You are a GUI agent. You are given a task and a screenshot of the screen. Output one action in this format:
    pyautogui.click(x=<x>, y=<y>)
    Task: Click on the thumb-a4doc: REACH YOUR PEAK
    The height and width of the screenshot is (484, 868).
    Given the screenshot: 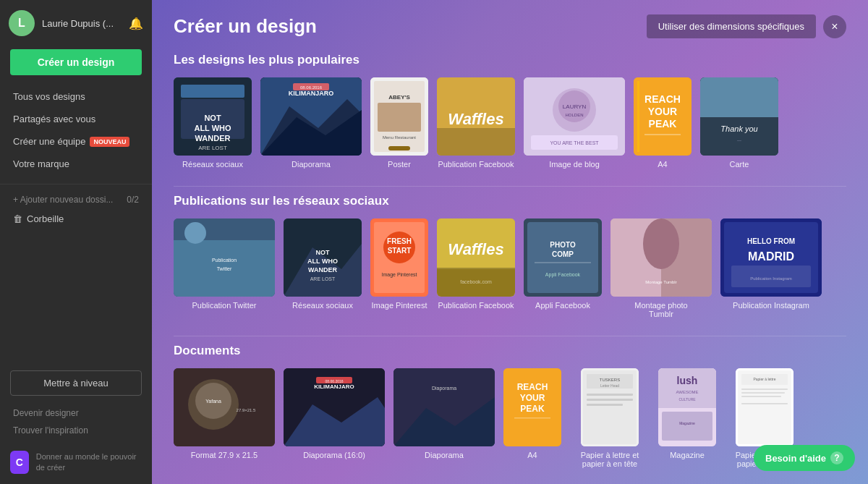 What is the action you would take?
    pyautogui.click(x=532, y=407)
    